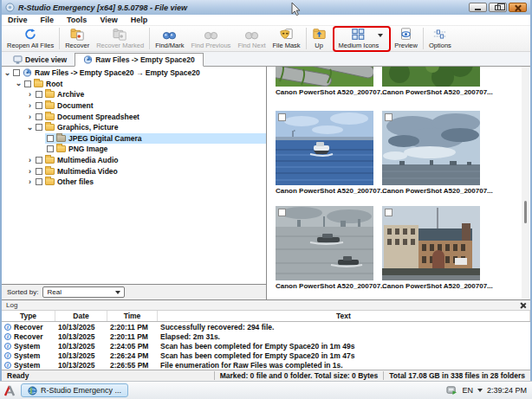 The height and width of the screenshot is (399, 532). Describe the element at coordinates (324, 148) in the screenshot. I see `thumbnail-image-boat` at that location.